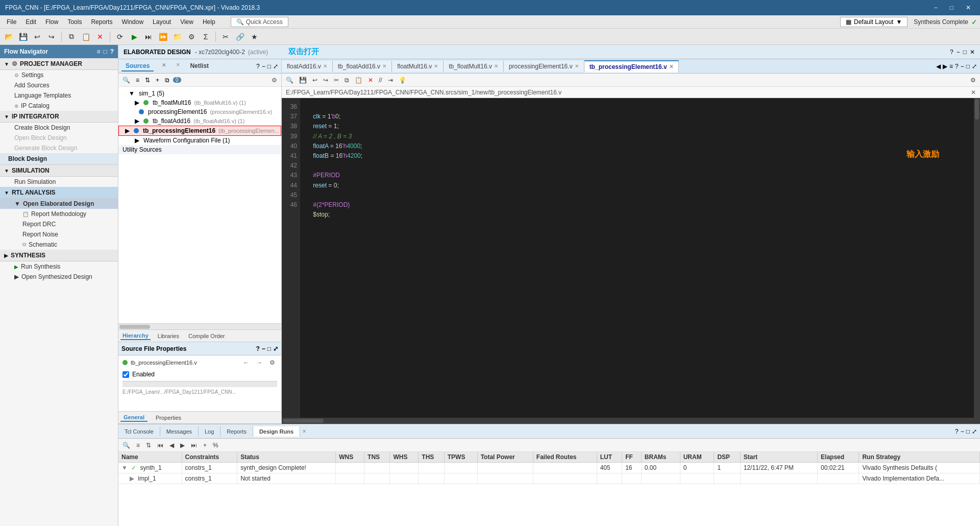  I want to click on tab-floatadd16: floatAdd16.v ✕, so click(307, 66).